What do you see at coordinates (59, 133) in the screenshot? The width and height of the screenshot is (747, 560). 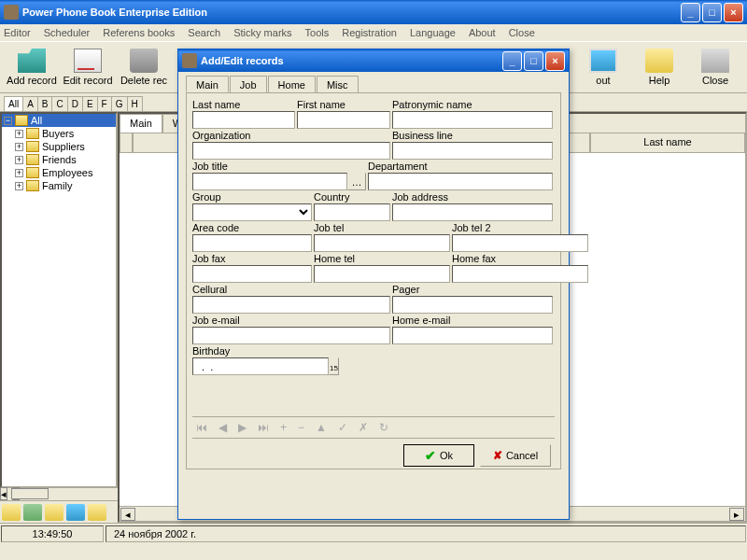 I see `tree-buyers: +Buyers` at bounding box center [59, 133].